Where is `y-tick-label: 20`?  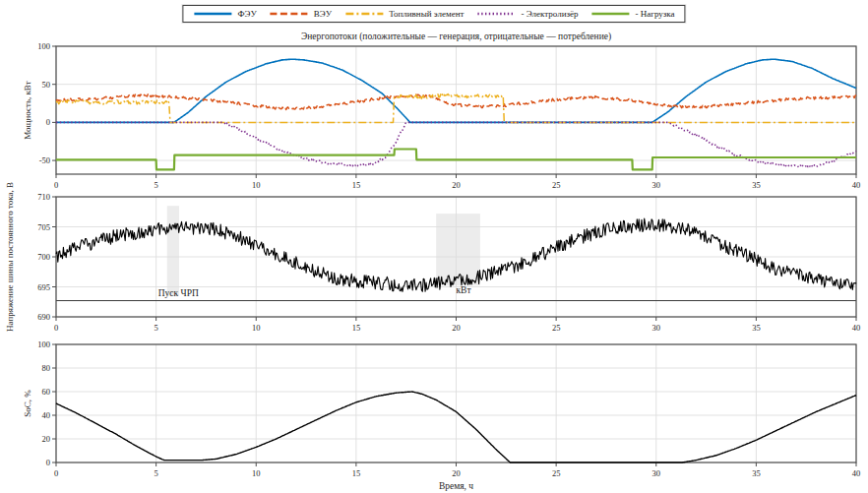 y-tick-label: 20 is located at coordinates (47, 439).